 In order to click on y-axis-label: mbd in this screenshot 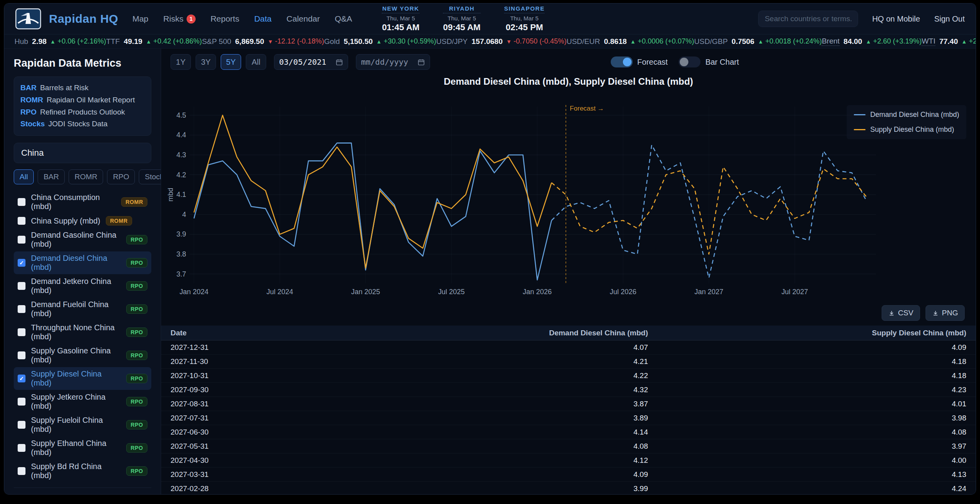, I will do `click(171, 195)`.